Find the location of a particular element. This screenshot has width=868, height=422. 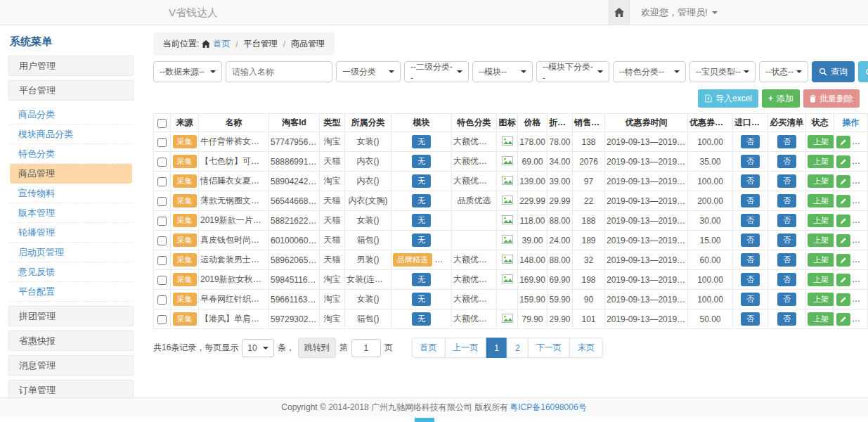

sidebar-group-item: 拼团管理 is located at coordinates (71, 316).